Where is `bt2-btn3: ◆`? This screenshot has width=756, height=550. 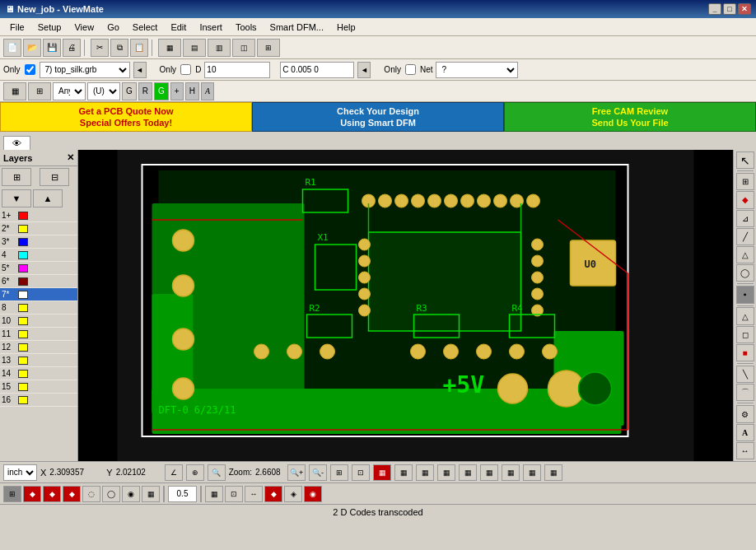 bt2-btn3: ◆ is located at coordinates (52, 494).